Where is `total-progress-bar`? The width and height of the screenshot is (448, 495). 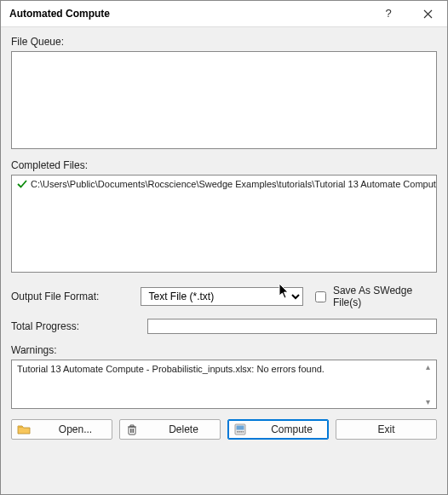 total-progress-bar is located at coordinates (292, 326).